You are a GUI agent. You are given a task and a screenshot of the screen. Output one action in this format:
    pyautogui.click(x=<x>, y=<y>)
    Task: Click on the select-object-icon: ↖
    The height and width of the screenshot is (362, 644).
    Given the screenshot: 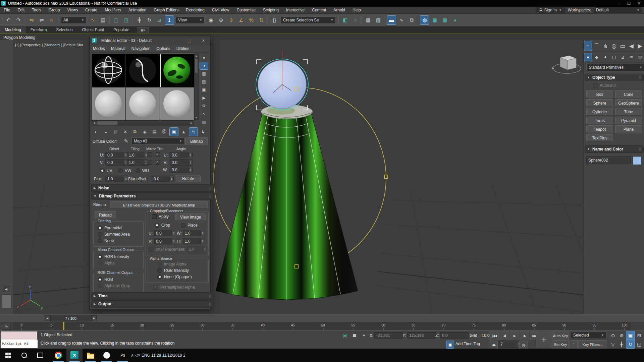 What is the action you would take?
    pyautogui.click(x=93, y=20)
    